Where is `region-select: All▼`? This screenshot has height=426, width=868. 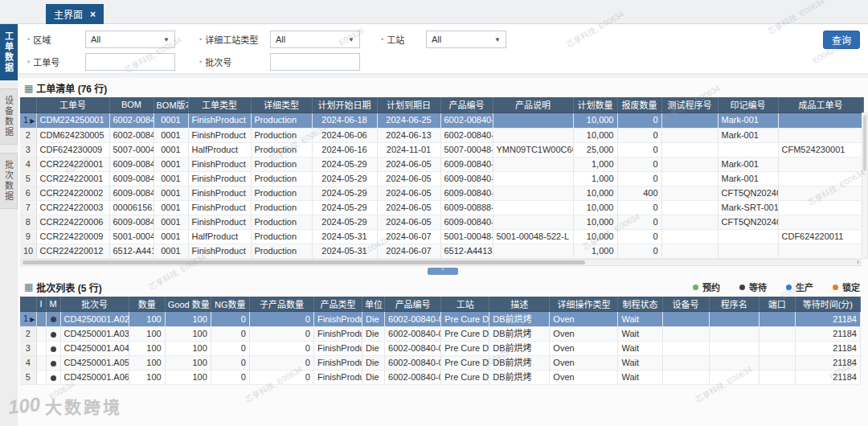 region-select: All▼ is located at coordinates (130, 39).